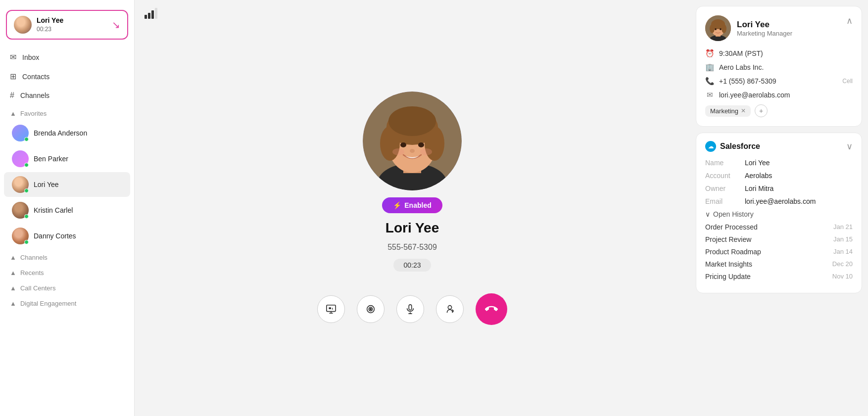 This screenshot has height=416, width=868. Describe the element at coordinates (27, 139) in the screenshot. I see `status-dot-brenda` at that location.